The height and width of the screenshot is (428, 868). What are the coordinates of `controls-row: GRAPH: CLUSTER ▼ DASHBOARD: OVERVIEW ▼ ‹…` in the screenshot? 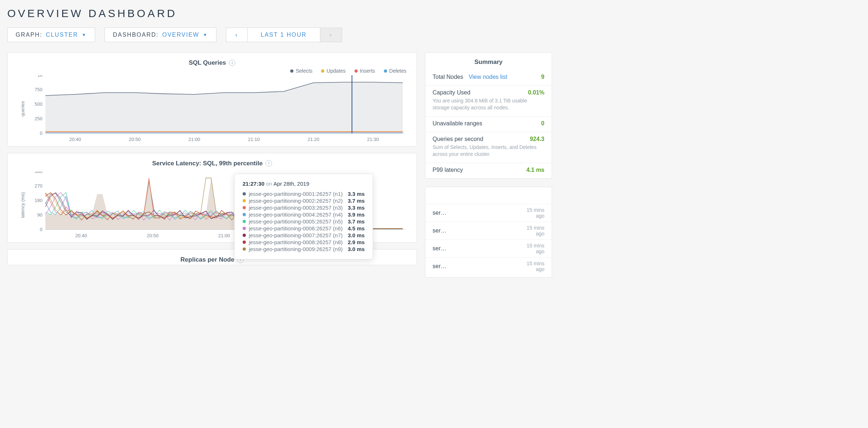 It's located at (280, 35).